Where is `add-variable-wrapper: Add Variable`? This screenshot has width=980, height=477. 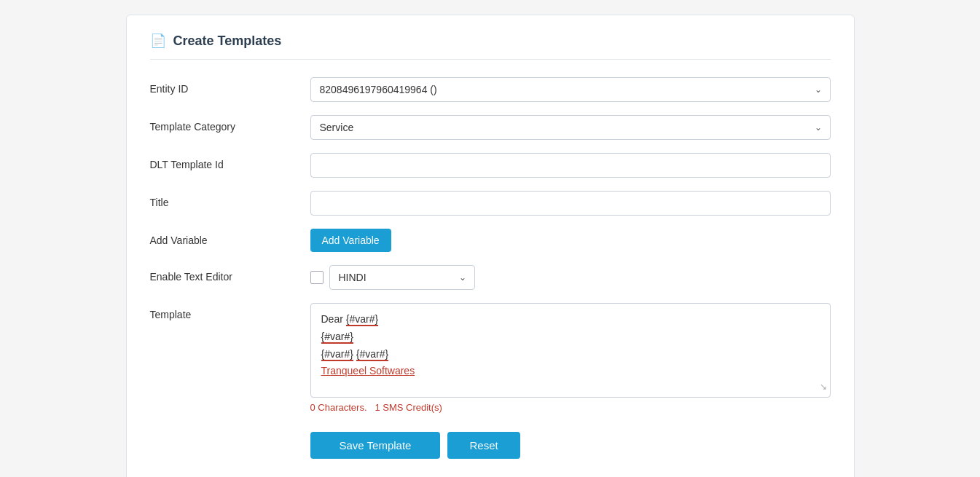
add-variable-wrapper: Add Variable is located at coordinates (571, 240).